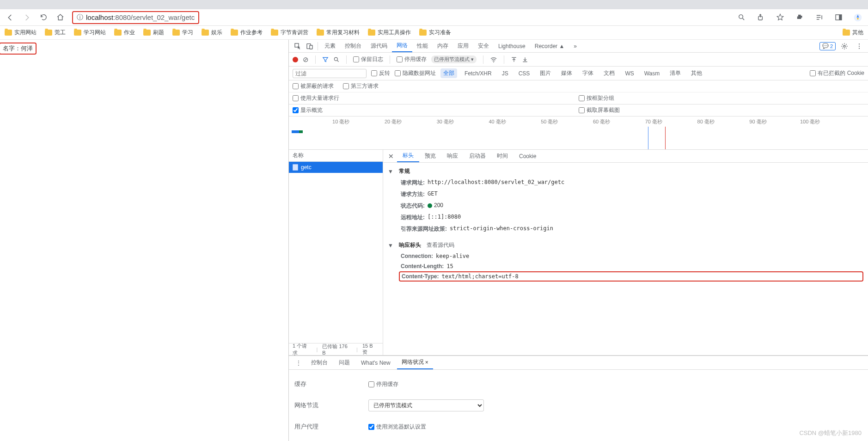 The height and width of the screenshot is (441, 868). I want to click on bookmark-star-icon, so click(780, 18).